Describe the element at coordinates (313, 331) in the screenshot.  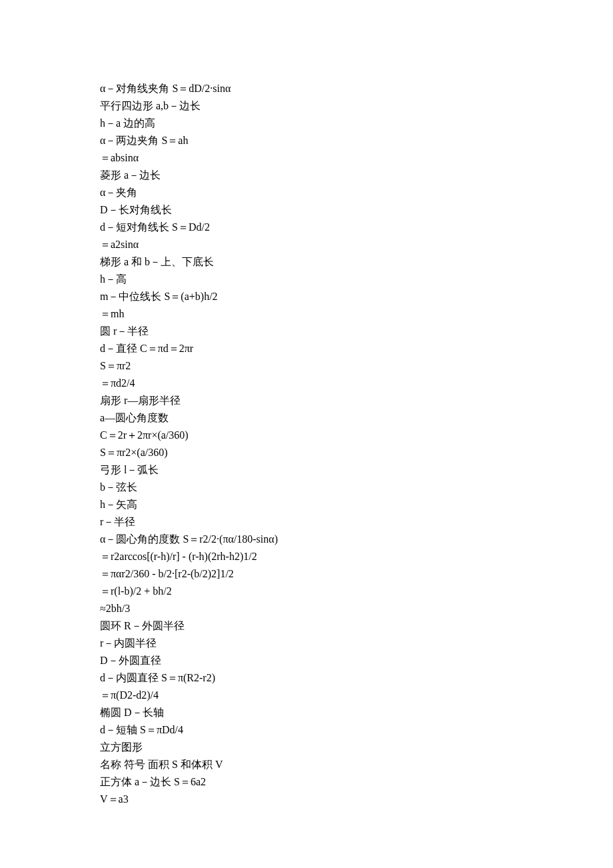
I see `text-line: 圆 r－半径` at that location.